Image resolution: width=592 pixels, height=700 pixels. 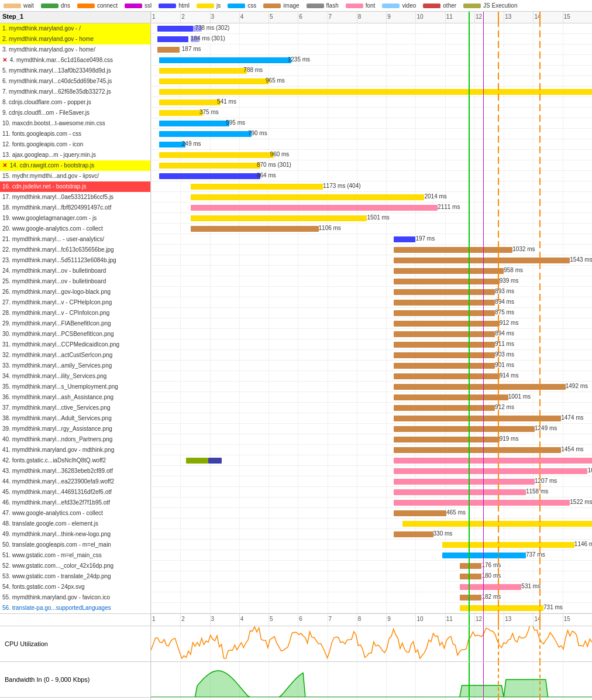 I want to click on legend-flash-label: flash, so click(x=332, y=6).